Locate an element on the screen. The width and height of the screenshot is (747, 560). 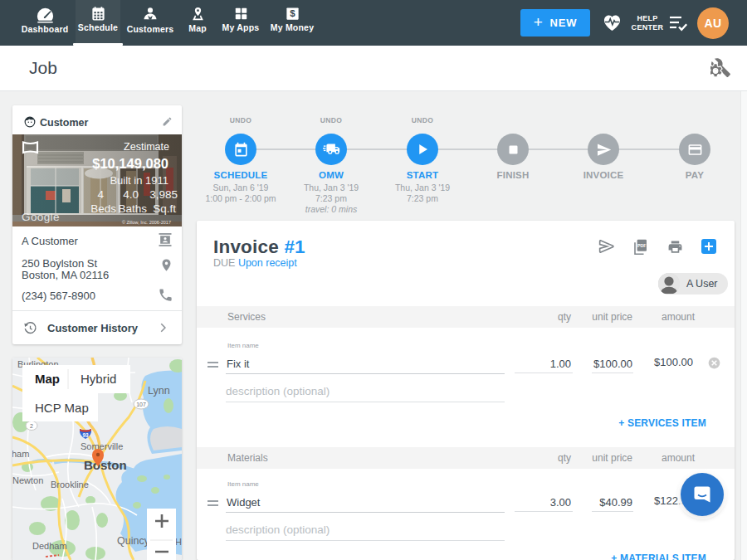
svg-text: Sq.ft is located at coordinates (164, 209).